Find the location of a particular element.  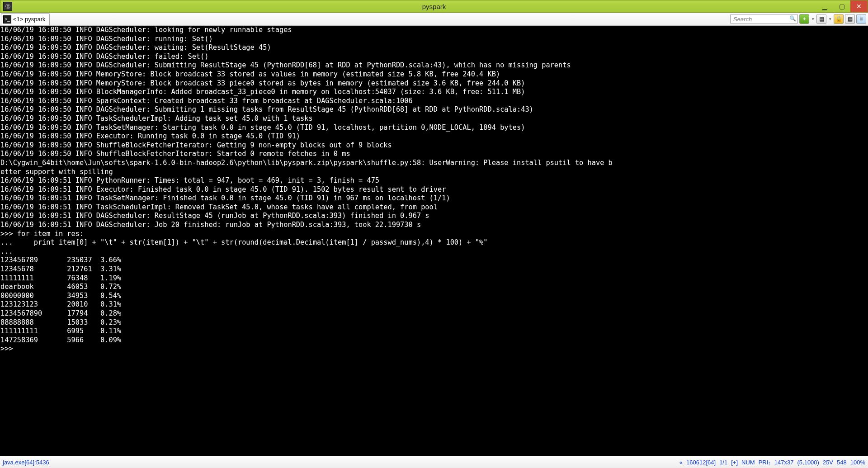

status-cursor: (5,1000) is located at coordinates (808, 462).